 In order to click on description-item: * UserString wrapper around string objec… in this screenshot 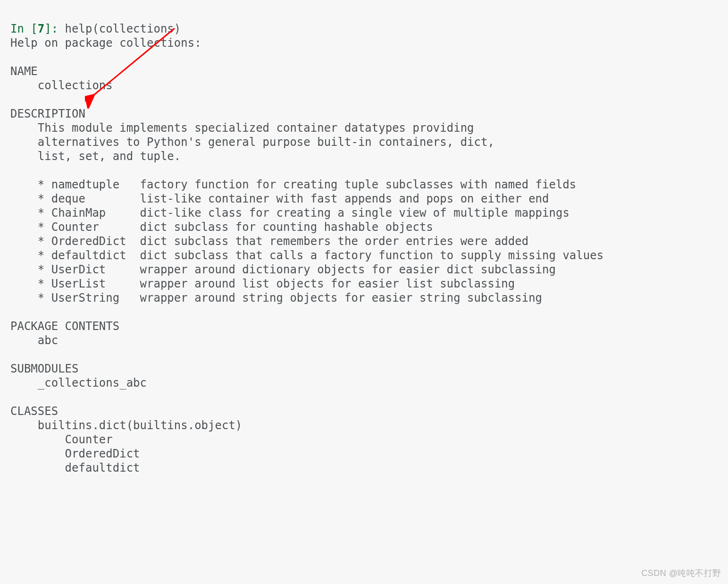, I will do `click(276, 298)`.